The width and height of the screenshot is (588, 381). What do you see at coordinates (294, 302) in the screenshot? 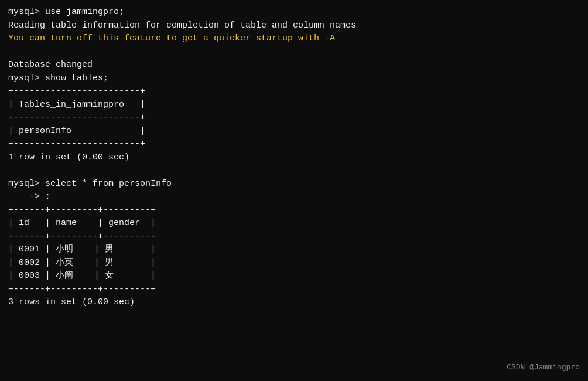
I see `line-23: 3 rows in set (0.00 sec)` at bounding box center [294, 302].